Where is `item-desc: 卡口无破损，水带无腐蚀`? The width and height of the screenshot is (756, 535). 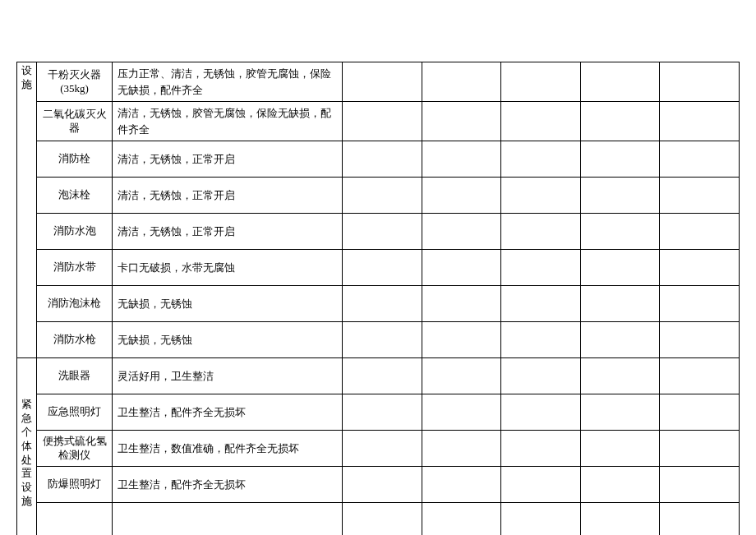
item-desc: 卡口无破损，水带无腐蚀 is located at coordinates (228, 268).